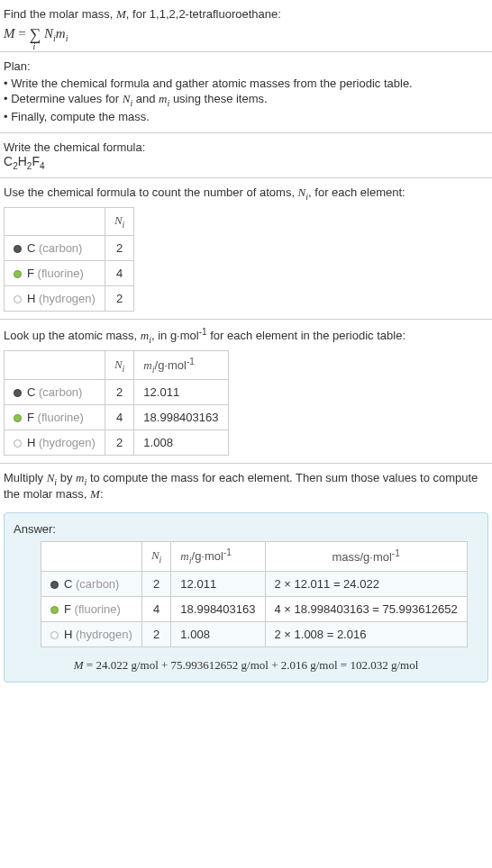  Describe the element at coordinates (246, 194) in the screenshot. I see `count-title: Use the chemical formula to count the nu…` at that location.